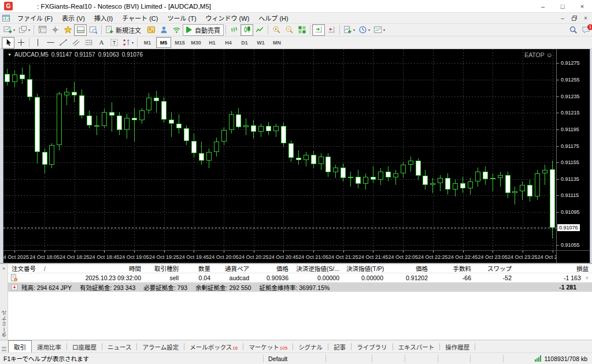  I want to click on menu-view: 表示 (V), so click(73, 18).